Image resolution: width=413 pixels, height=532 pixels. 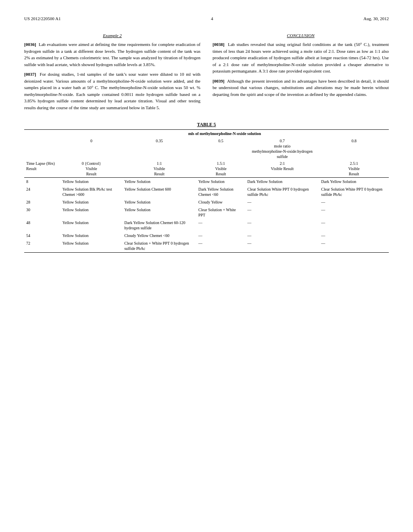 What do you see at coordinates (206, 19) in the screenshot?
I see `page-header: US 2012/220500 A1 4 Aug. 30, 2012` at bounding box center [206, 19].